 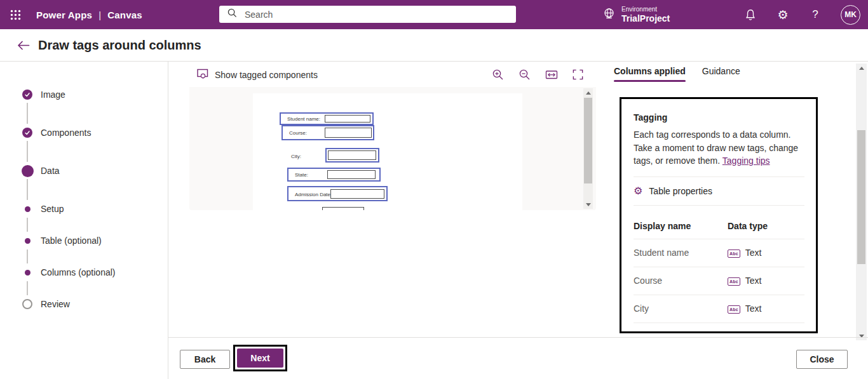 I want to click on fit-width-icon, so click(x=552, y=75).